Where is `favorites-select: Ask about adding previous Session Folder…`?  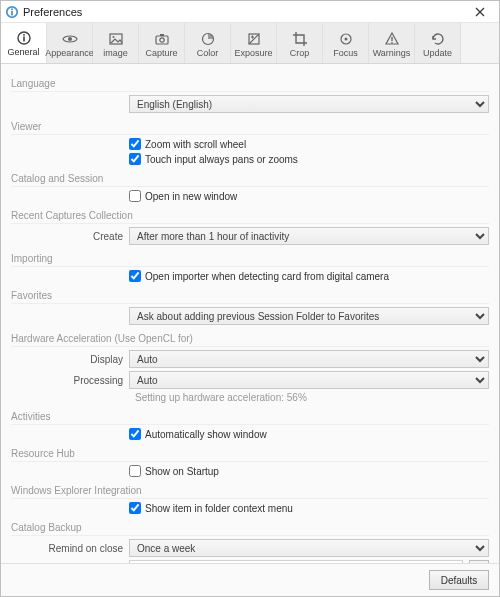 favorites-select: Ask about adding previous Session Folder… is located at coordinates (309, 316).